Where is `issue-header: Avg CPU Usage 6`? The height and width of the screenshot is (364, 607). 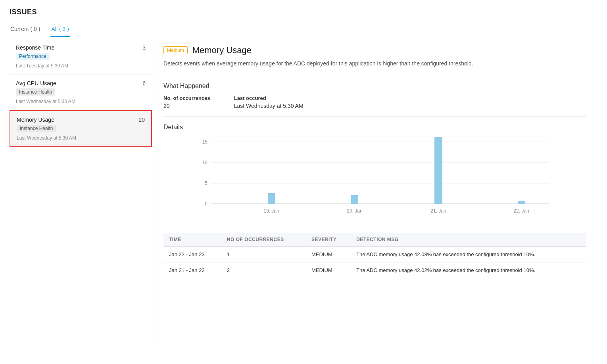
issue-header: Avg CPU Usage 6 is located at coordinates (81, 83).